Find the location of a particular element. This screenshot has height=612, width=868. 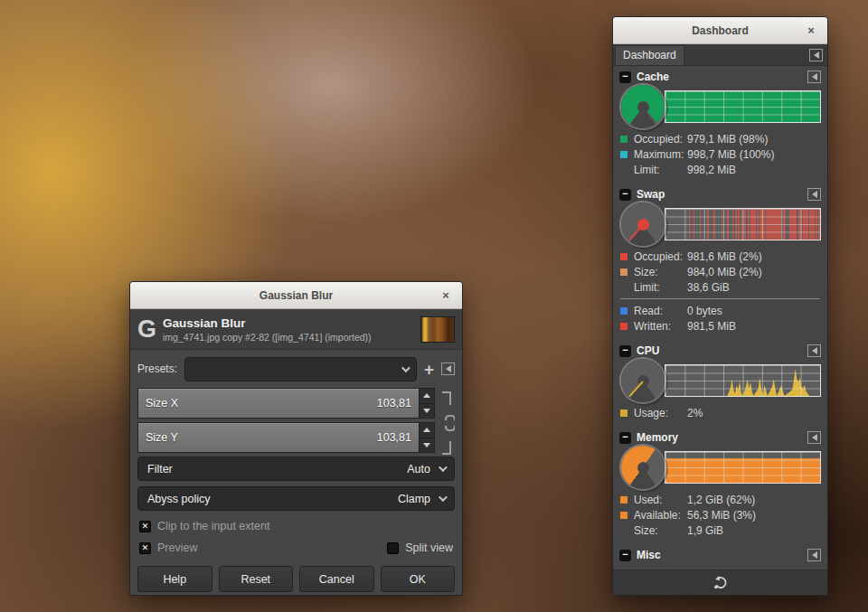

dashboard-window-title: Dashboard is located at coordinates (720, 31).